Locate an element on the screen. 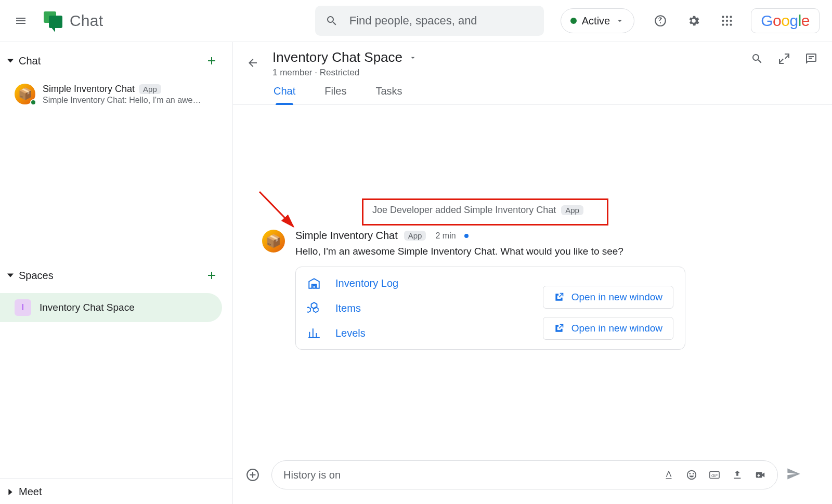 This screenshot has height=504, width=832. presence-indicator-icon is located at coordinates (33, 102).